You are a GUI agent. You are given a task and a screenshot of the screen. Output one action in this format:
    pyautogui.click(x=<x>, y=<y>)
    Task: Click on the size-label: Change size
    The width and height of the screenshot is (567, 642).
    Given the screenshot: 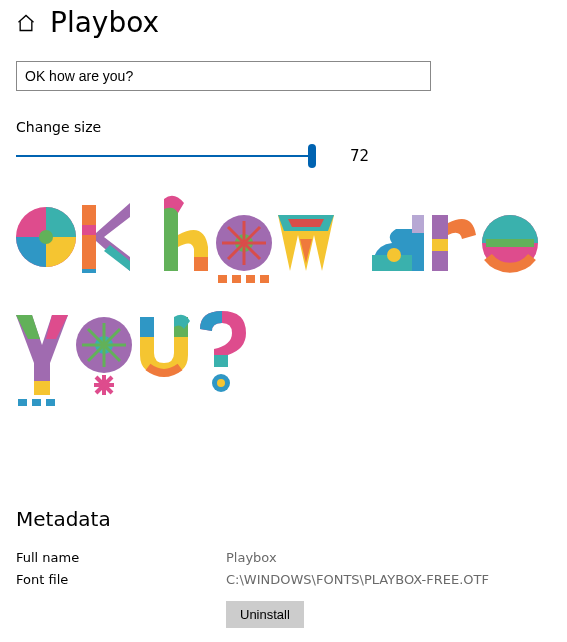 What is the action you would take?
    pyautogui.click(x=284, y=127)
    